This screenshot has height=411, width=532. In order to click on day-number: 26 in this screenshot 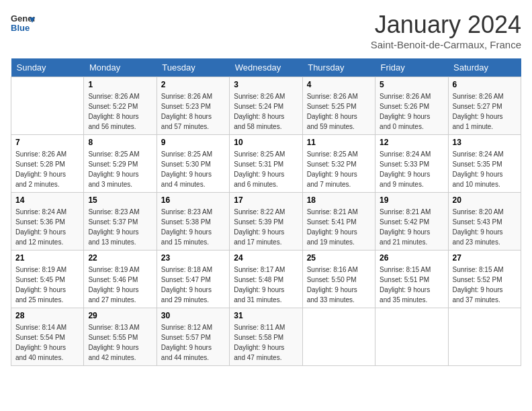, I will do `click(411, 258)`.